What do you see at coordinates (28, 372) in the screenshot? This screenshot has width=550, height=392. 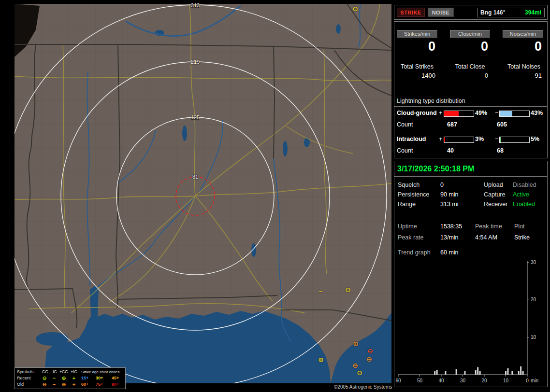 I see `legend-header-symbols: Symbols` at bounding box center [28, 372].